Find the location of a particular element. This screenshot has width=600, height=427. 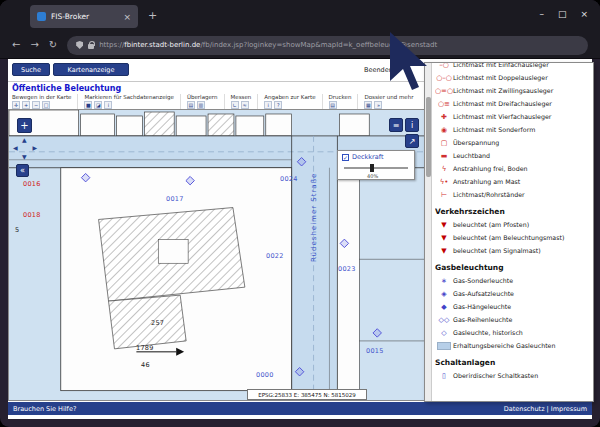

kartenanzeige-button: Kartenanzeige is located at coordinates (91, 70).